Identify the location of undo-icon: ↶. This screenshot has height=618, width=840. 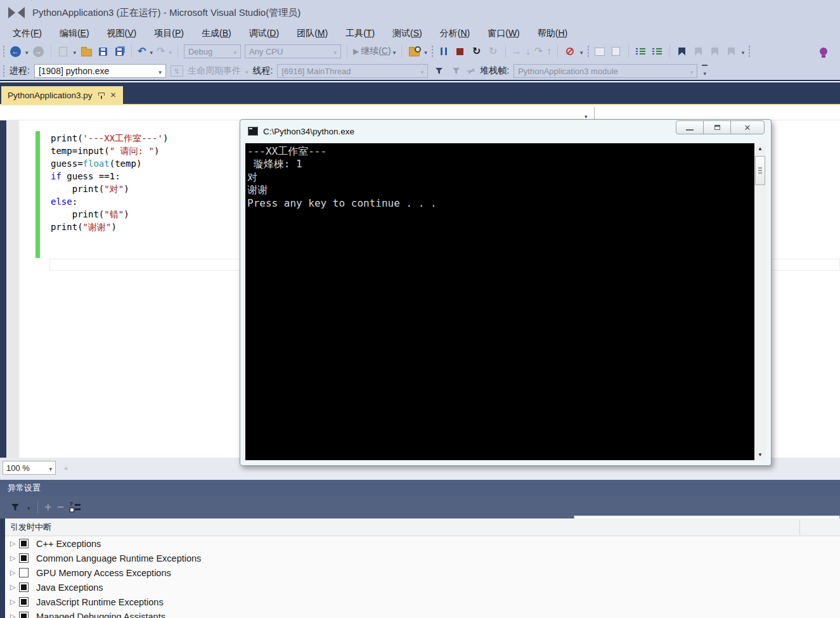
(142, 51).